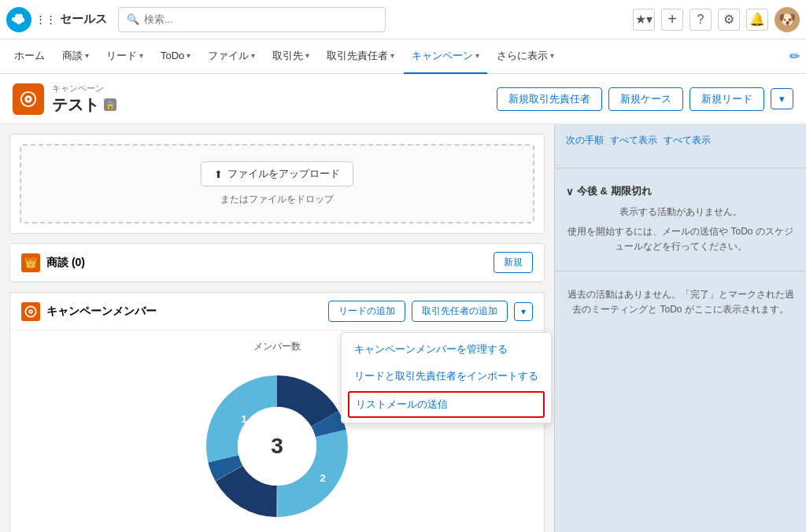 The image size is (806, 532). What do you see at coordinates (84, 99) in the screenshot?
I see `page-header-titles: キャンペーン テスト 🔒` at bounding box center [84, 99].